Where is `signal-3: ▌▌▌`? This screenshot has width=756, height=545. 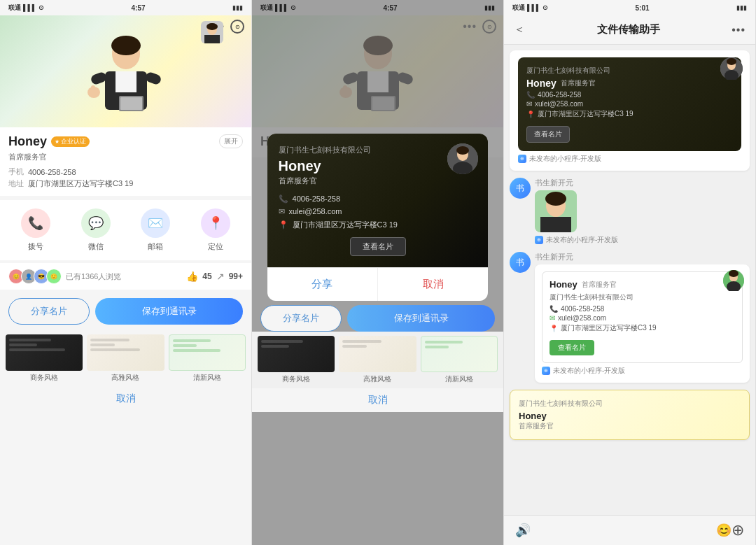 signal-3: ▌▌▌ is located at coordinates (533, 8).